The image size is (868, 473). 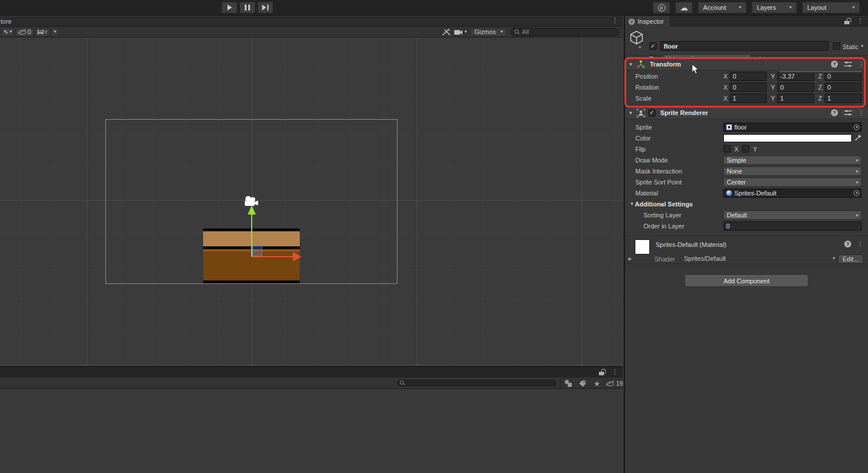 I want to click on flip-x-checkbox, so click(x=727, y=149).